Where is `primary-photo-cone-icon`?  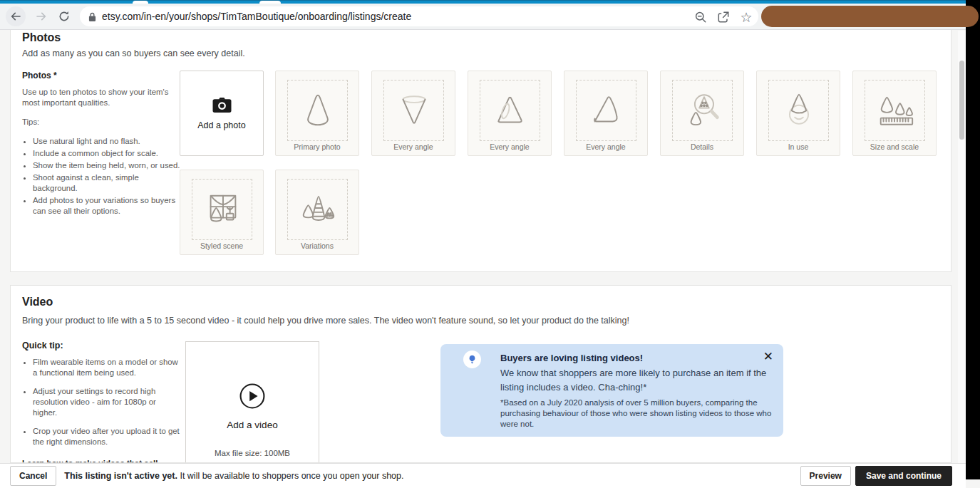 primary-photo-cone-icon is located at coordinates (318, 110).